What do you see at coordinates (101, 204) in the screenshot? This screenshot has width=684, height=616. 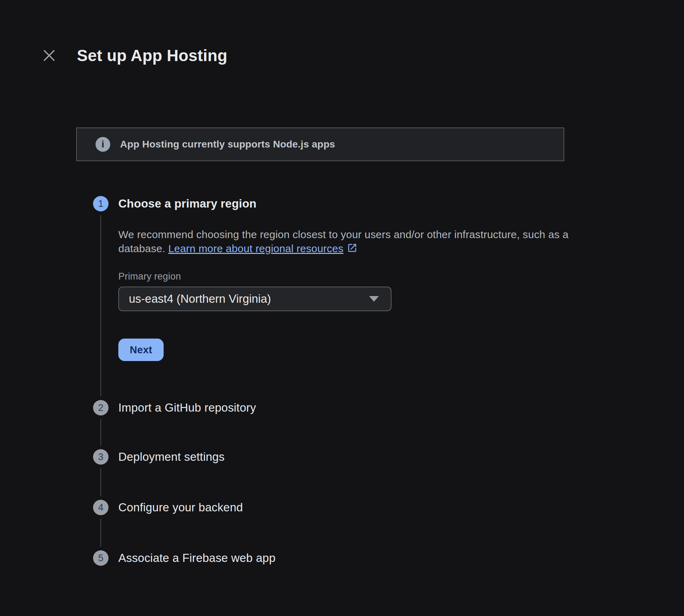 I see `step-1-circle: 1` at bounding box center [101, 204].